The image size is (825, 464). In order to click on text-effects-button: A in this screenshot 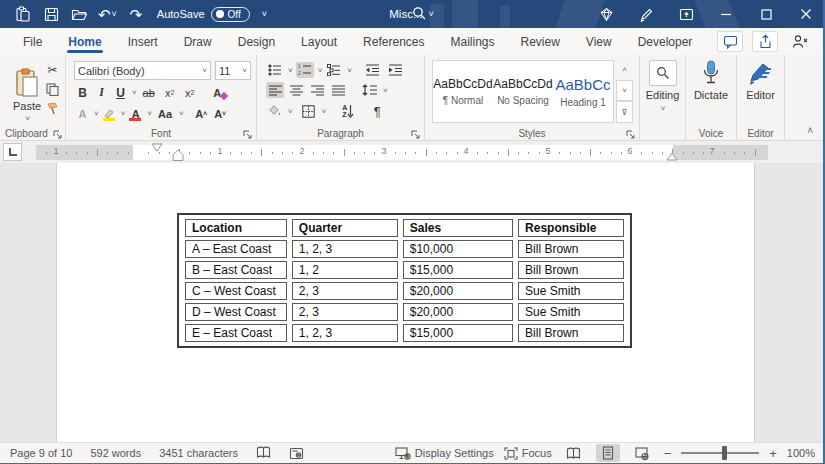, I will do `click(82, 114)`.